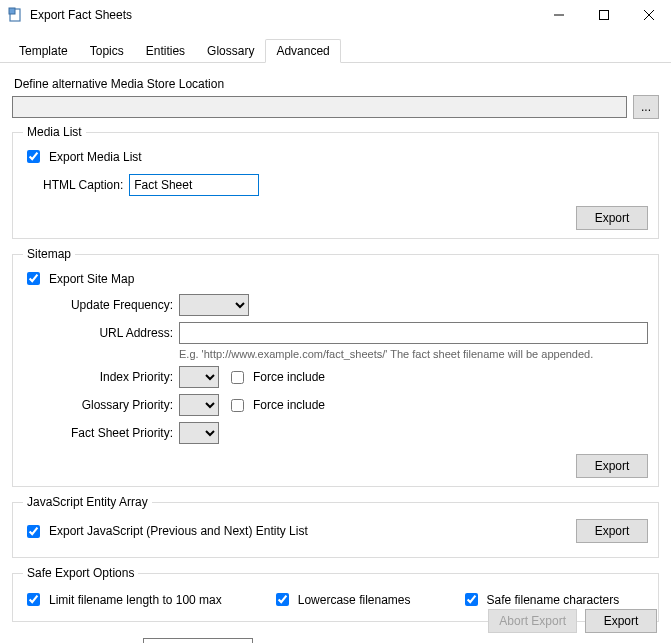  What do you see at coordinates (612, 466) in the screenshot?
I see `sitemap-export-button: Export` at bounding box center [612, 466].